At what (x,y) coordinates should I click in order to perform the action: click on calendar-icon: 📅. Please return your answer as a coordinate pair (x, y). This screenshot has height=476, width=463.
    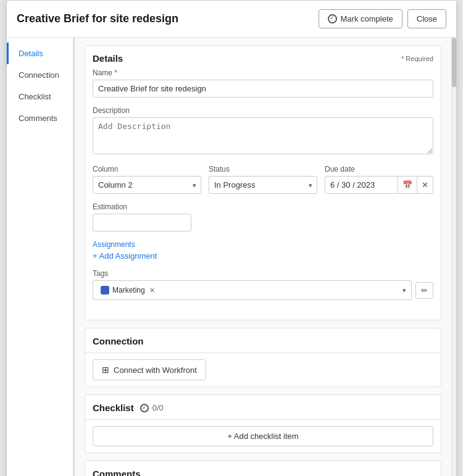
    Looking at the image, I should click on (407, 185).